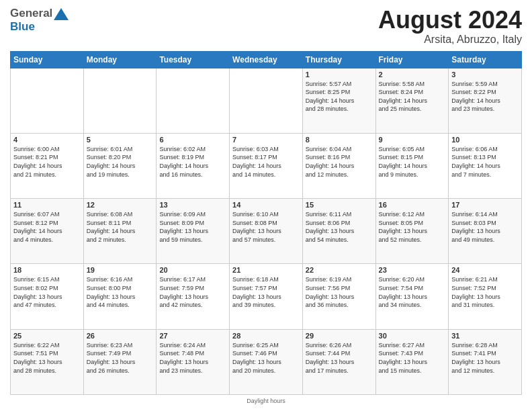 The width and height of the screenshot is (532, 411). What do you see at coordinates (339, 336) in the screenshot?
I see `day-number: 29` at bounding box center [339, 336].